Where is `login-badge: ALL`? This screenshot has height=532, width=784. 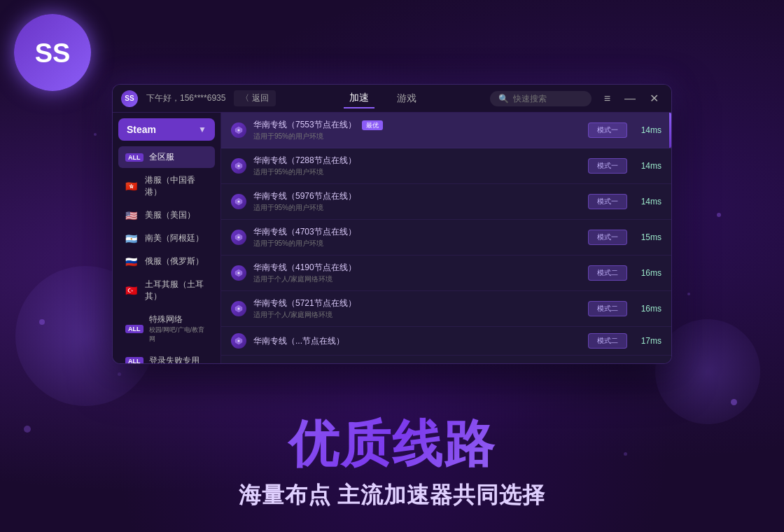 login-badge: ALL is located at coordinates (134, 361).